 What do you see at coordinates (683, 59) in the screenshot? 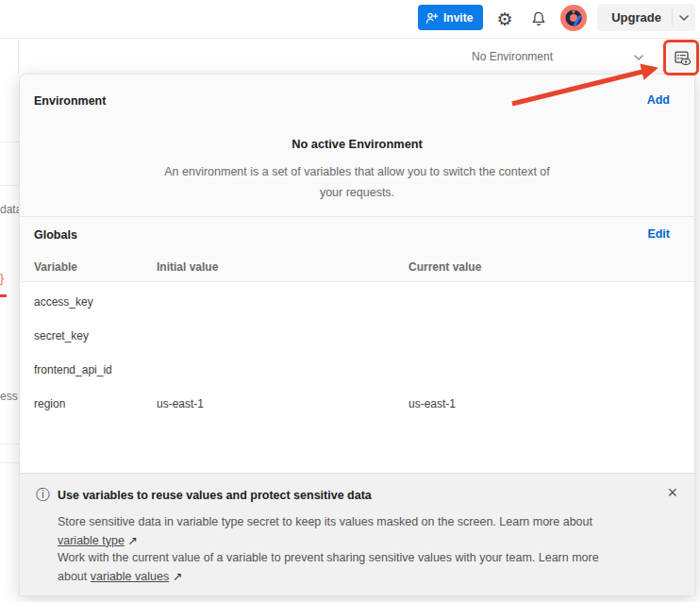
I see `environment-quick-look-icon` at bounding box center [683, 59].